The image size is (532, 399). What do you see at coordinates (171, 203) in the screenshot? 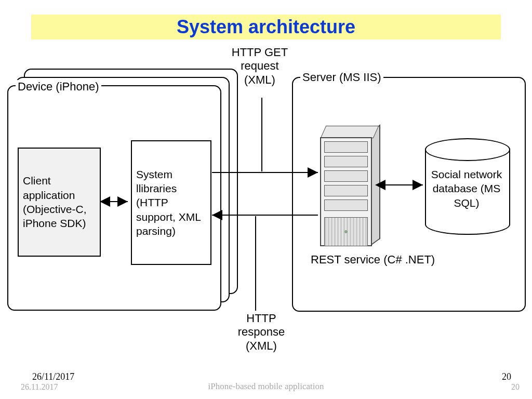
I see `system-libraries-box: System llibraries (HTTP support, XML par…` at bounding box center [171, 203].